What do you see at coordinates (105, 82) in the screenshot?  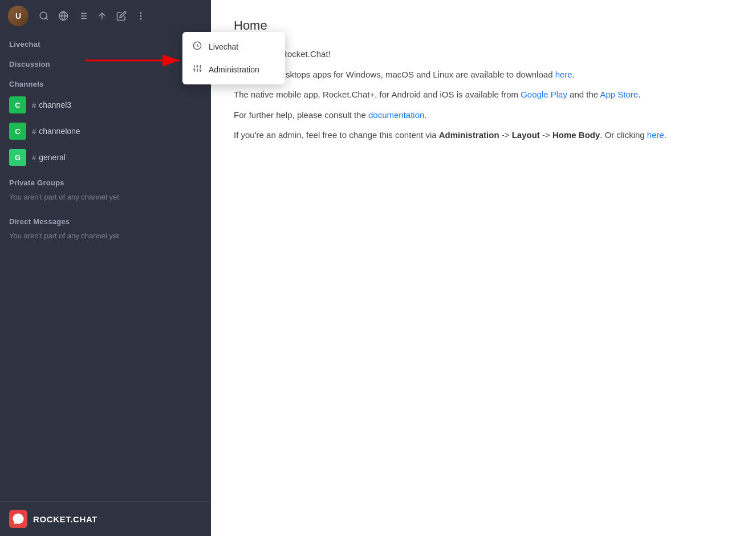 I see `channels-section-label: Channels` at bounding box center [105, 82].